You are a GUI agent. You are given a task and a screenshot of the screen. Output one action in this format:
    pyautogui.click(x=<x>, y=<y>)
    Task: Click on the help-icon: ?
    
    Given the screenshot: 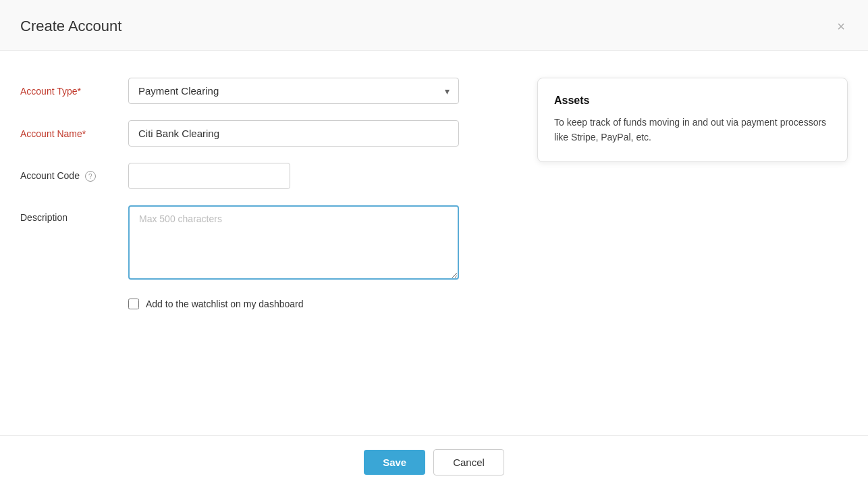 What is the action you would take?
    pyautogui.click(x=90, y=176)
    